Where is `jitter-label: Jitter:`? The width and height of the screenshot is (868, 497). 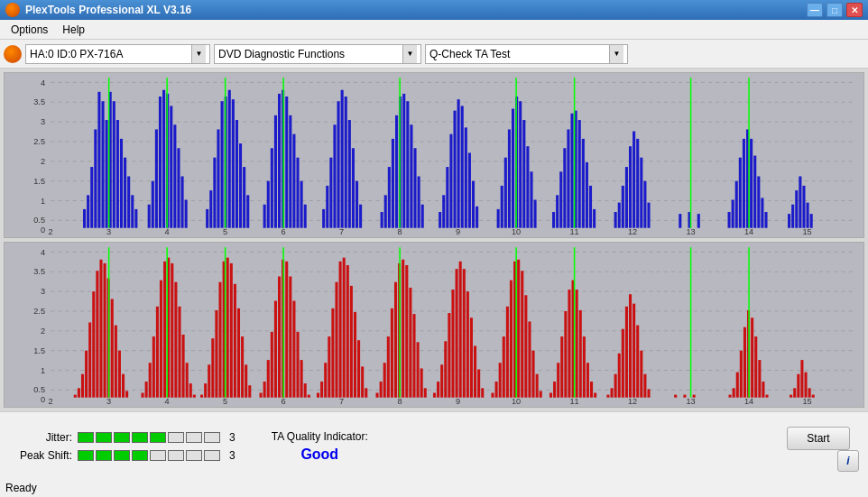 jitter-label: Jitter: is located at coordinates (41, 437).